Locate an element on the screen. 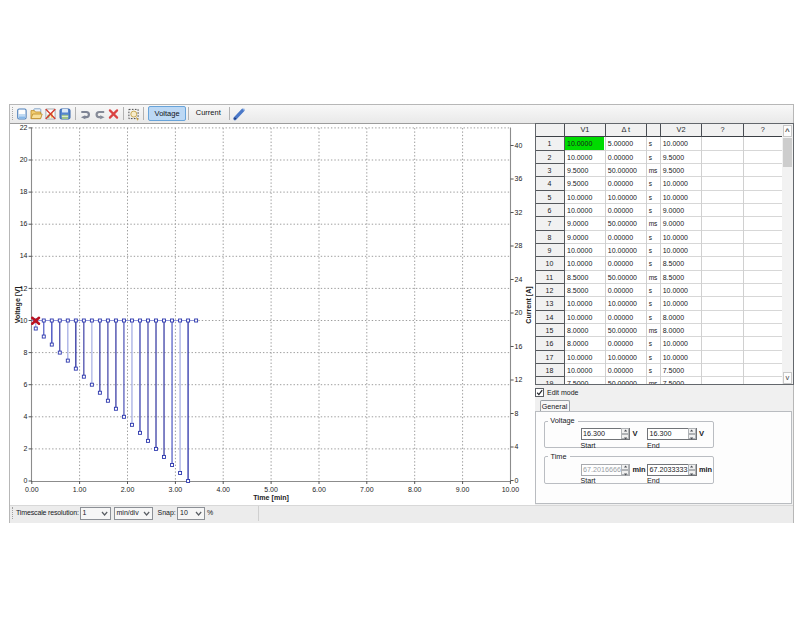  svg-text: 0.00 is located at coordinates (32, 490).